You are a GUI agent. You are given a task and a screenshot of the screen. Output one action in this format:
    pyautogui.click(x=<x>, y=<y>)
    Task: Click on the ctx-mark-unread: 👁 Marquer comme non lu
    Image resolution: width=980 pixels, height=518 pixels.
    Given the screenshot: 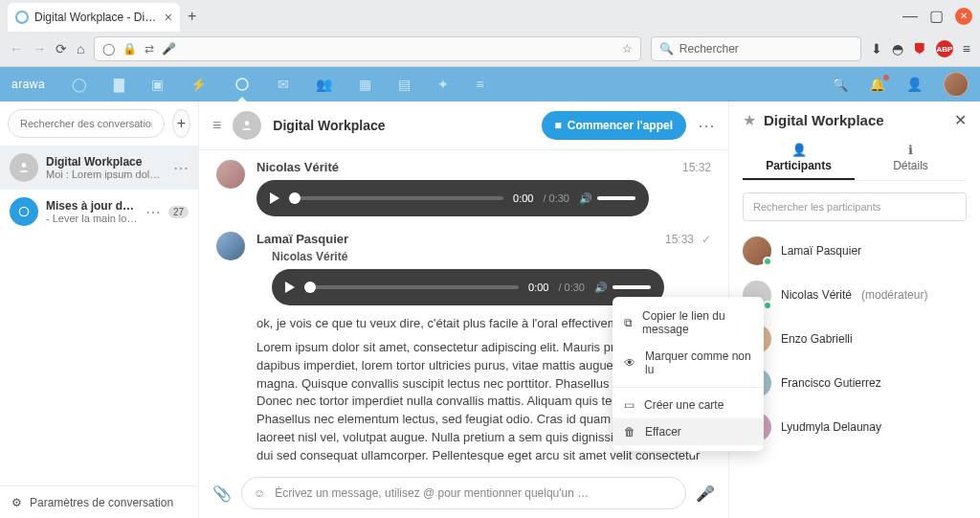 What is the action you would take?
    pyautogui.click(x=688, y=363)
    